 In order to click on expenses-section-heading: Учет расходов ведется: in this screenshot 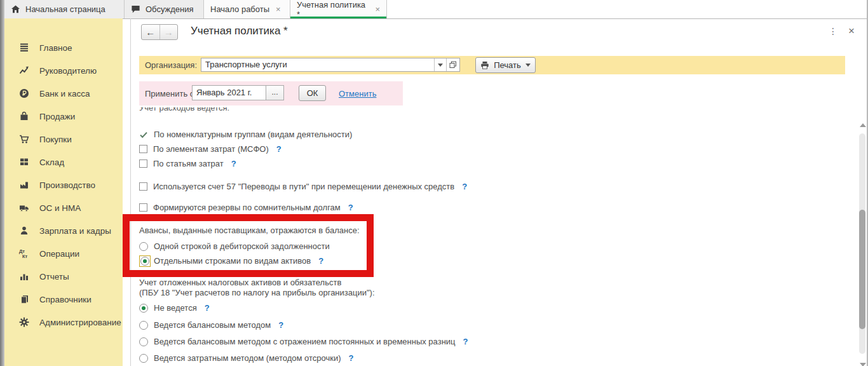, I will do `click(184, 112)`.